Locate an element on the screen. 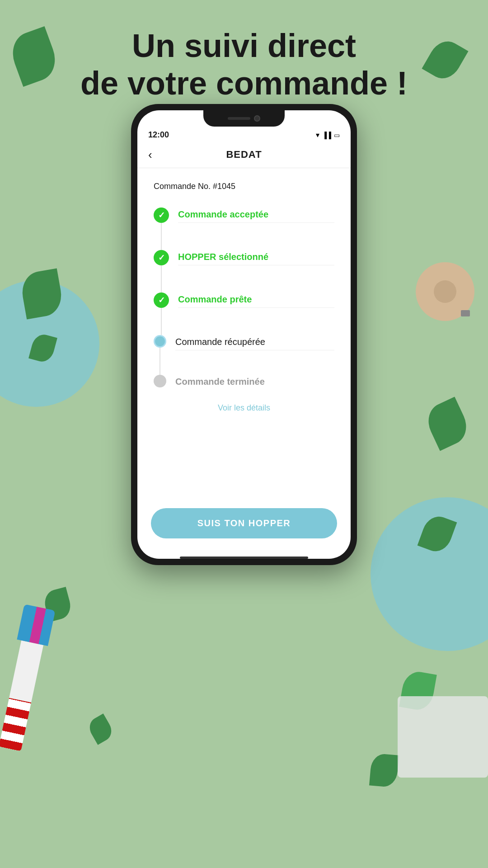 The image size is (488, 868). package-decoration is located at coordinates (443, 741).